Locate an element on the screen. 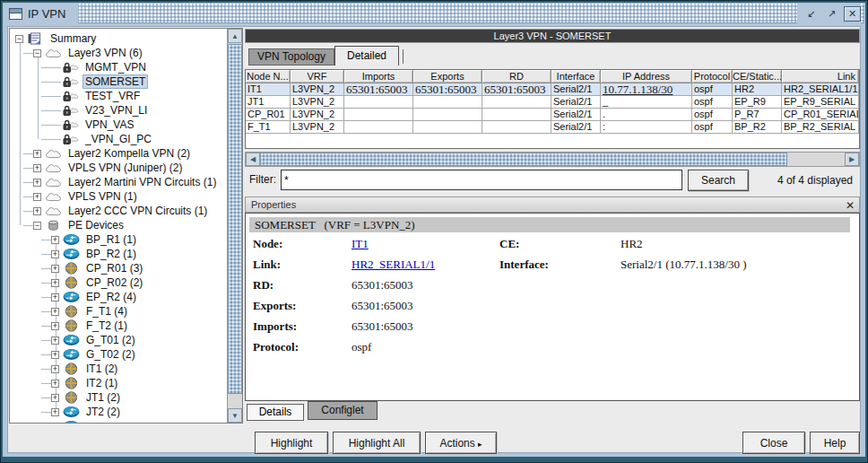 This screenshot has height=463, width=868. table-row: CP_R01L3VPN_2Serial2/1.ospfP_R7CP_R01_SE… is located at coordinates (552, 115).